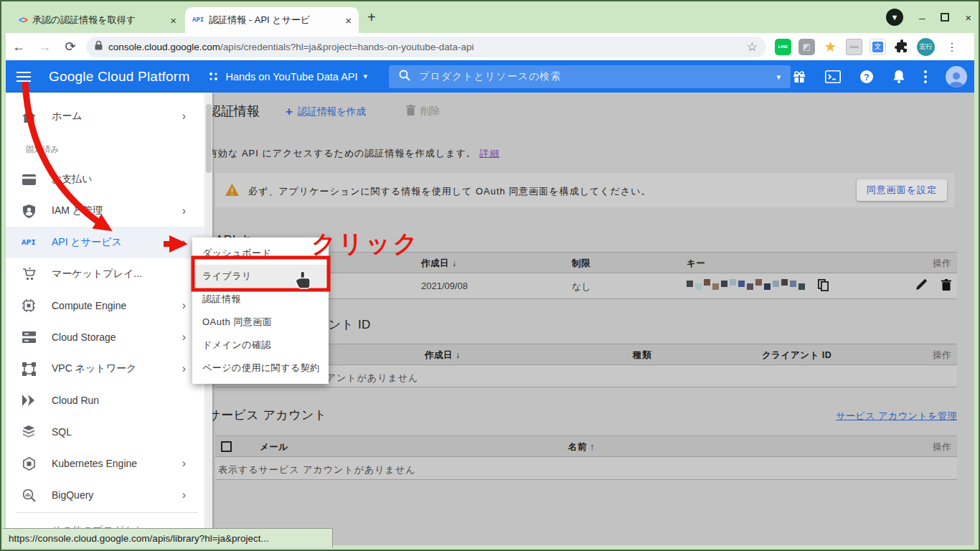 The width and height of the screenshot is (980, 551). I want to click on url-text: console.cloud.google.com/apis/credential…, so click(425, 47).